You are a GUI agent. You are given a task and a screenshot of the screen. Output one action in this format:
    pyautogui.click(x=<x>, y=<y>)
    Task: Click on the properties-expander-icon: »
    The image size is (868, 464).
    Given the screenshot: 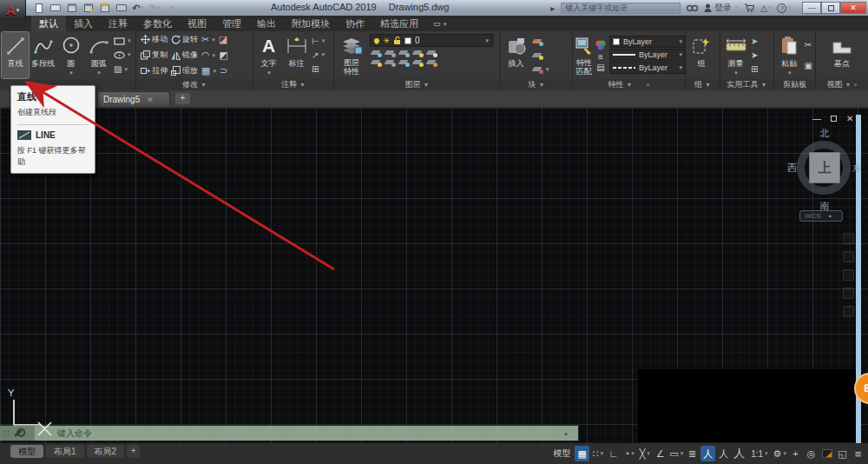 What is the action you would take?
    pyautogui.click(x=648, y=85)
    